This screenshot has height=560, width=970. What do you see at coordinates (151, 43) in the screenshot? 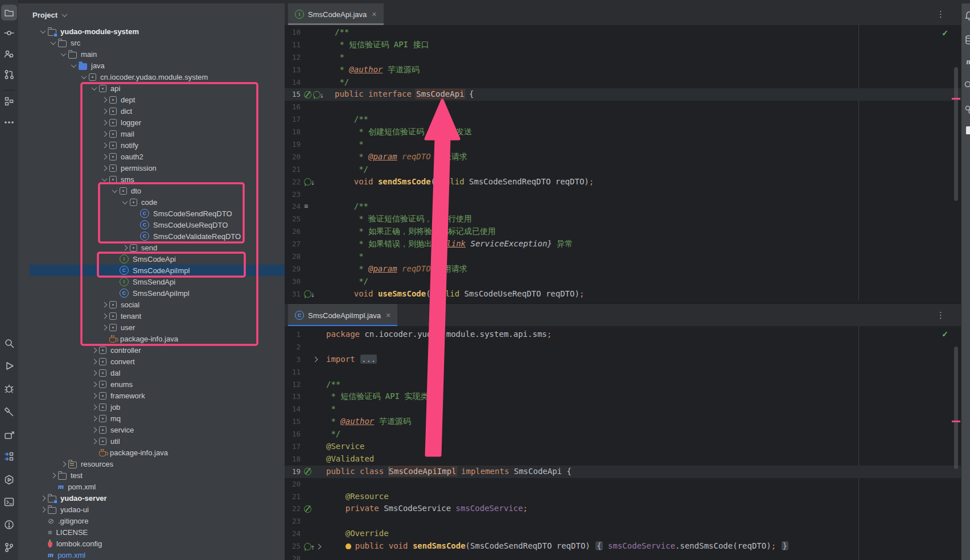
I see `tree-item-src: src` at bounding box center [151, 43].